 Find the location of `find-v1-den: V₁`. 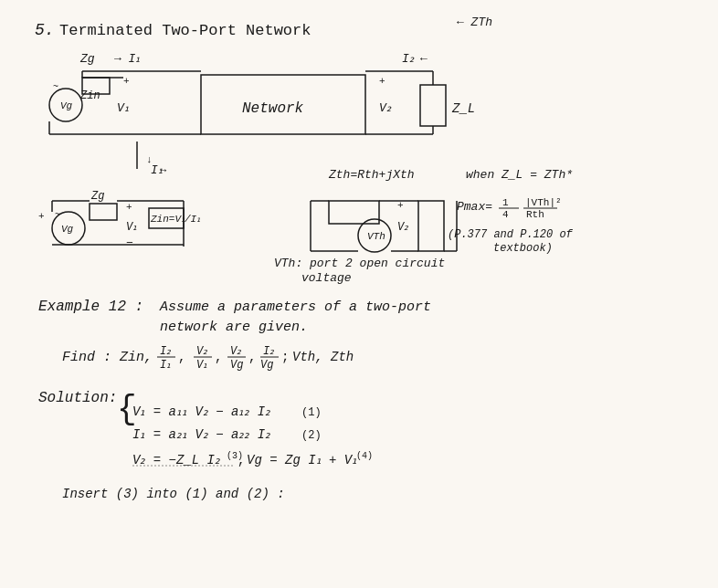

find-v1-den: V₁ is located at coordinates (202, 365).